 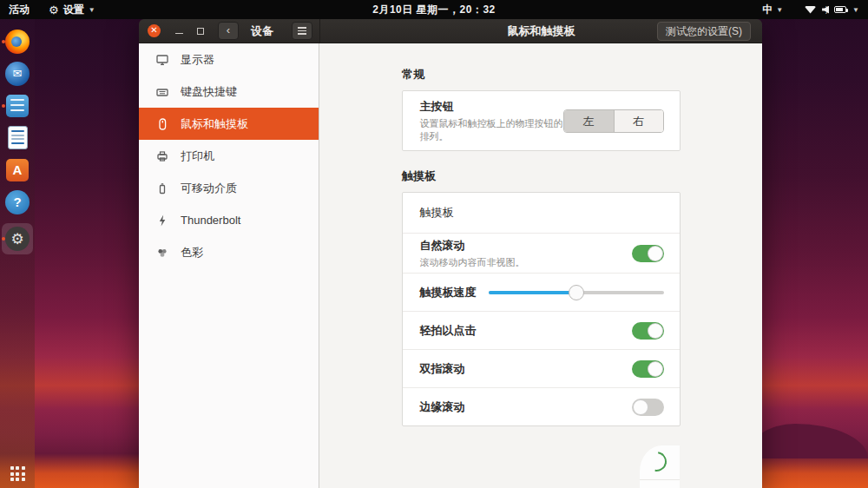 What do you see at coordinates (162, 221) in the screenshot?
I see `thunderbolt-icon` at bounding box center [162, 221].